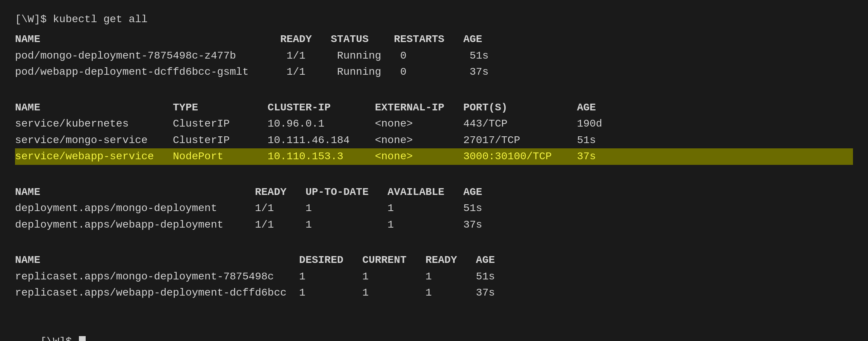  Describe the element at coordinates (434, 89) in the screenshot. I see `blank1` at that location.